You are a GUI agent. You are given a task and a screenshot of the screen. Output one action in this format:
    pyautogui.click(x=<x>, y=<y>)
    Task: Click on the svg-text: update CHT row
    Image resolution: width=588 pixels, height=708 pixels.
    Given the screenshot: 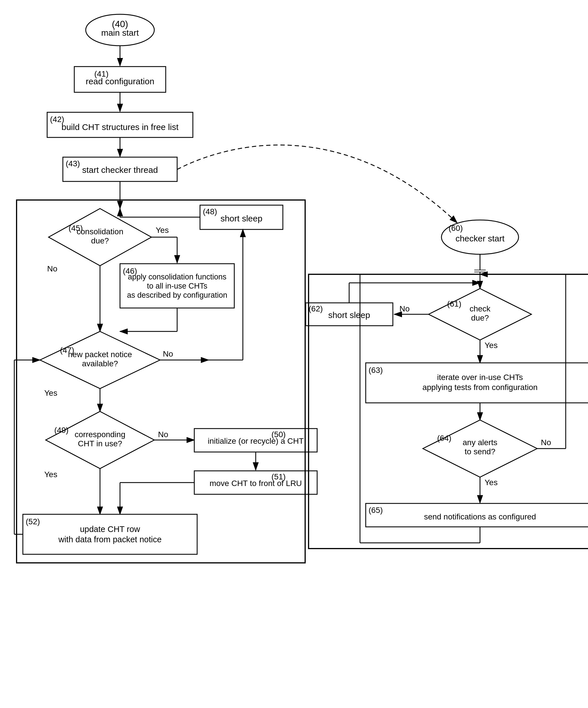 What is the action you would take?
    pyautogui.click(x=110, y=529)
    